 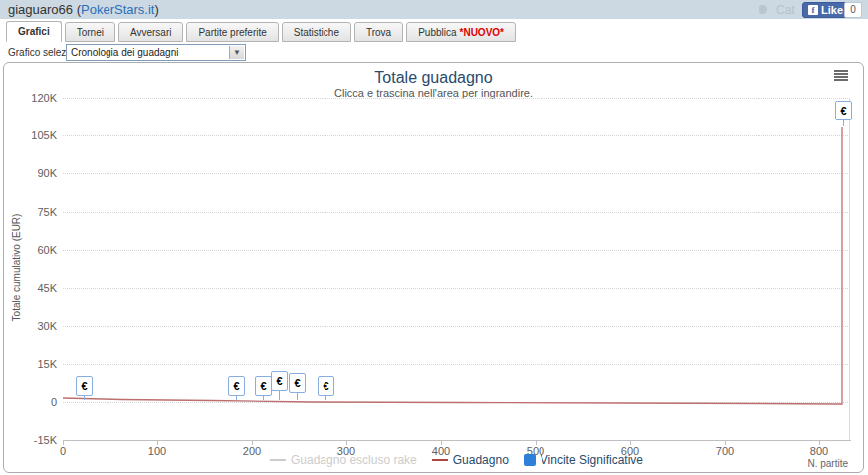 What do you see at coordinates (482, 32) in the screenshot?
I see `nuovo-badge: *NUOVO*` at bounding box center [482, 32].